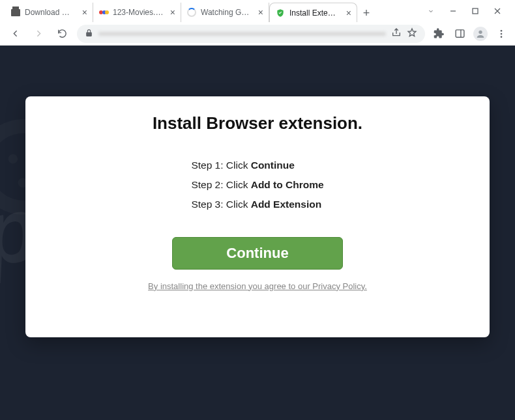 This screenshot has height=420, width=515. Describe the element at coordinates (228, 12) in the screenshot. I see `tab-title: Watching Guille…` at that location.